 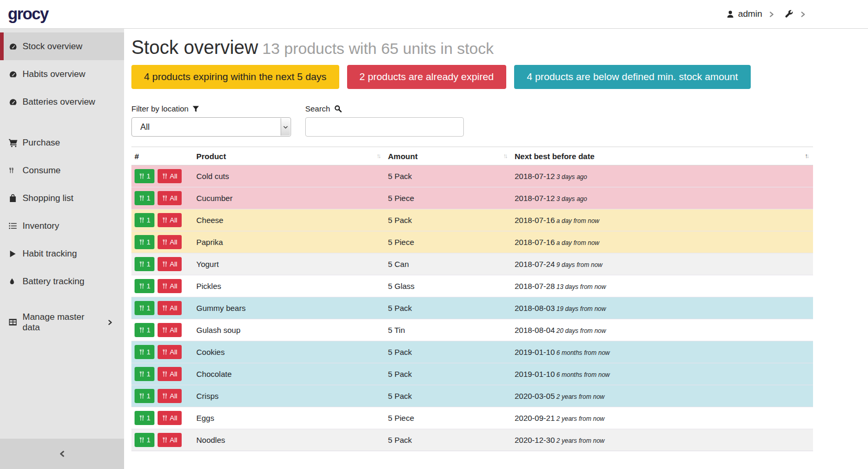 What do you see at coordinates (14, 198) in the screenshot?
I see `shopping-bag-icon` at bounding box center [14, 198].